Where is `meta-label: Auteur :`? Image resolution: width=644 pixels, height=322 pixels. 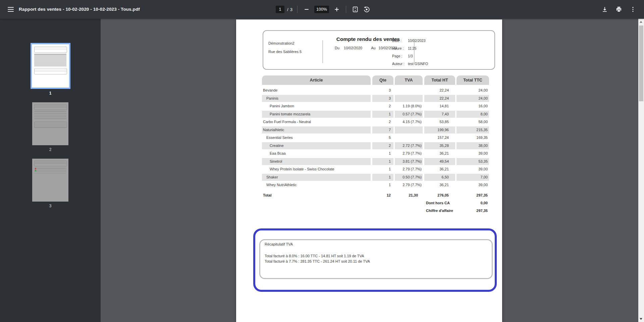 meta-label: Auteur : is located at coordinates (400, 64).